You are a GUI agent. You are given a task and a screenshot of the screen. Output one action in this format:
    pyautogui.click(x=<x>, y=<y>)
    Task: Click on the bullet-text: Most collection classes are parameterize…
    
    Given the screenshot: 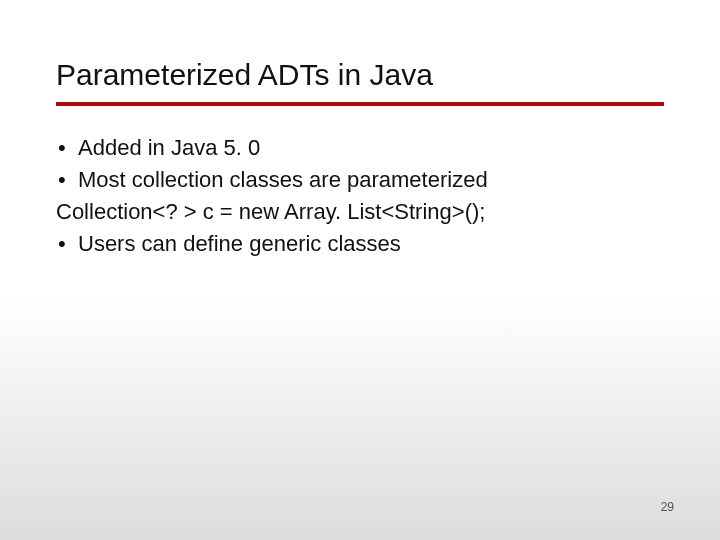 What is the action you would take?
    pyautogui.click(x=283, y=180)
    